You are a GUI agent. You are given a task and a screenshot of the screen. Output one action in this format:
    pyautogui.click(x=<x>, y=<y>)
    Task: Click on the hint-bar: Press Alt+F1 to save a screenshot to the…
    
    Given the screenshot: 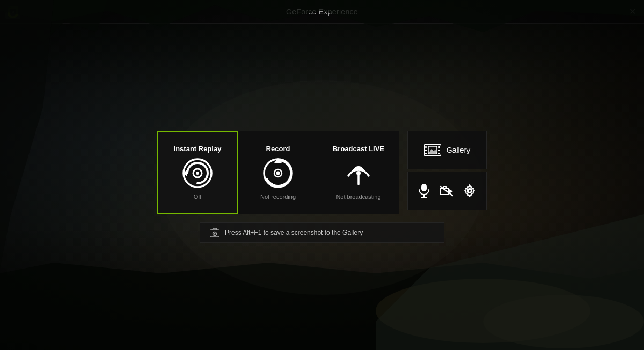 What is the action you would take?
    pyautogui.click(x=322, y=233)
    